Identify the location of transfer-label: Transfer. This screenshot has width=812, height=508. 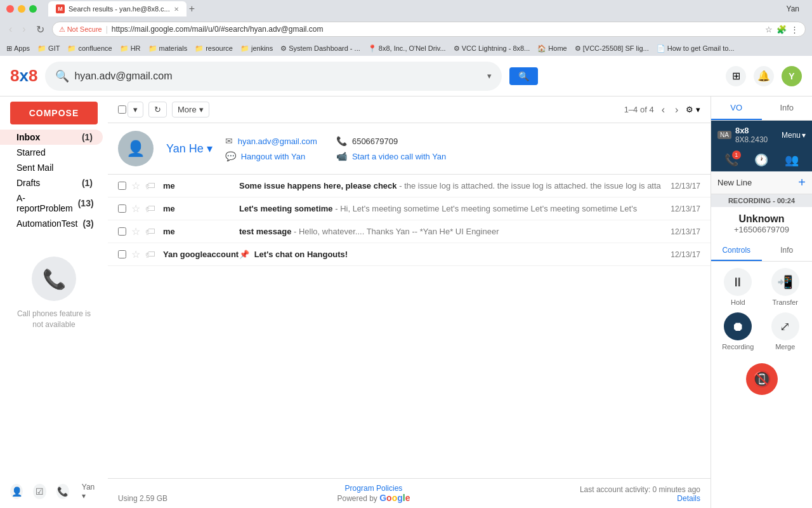
(785, 302).